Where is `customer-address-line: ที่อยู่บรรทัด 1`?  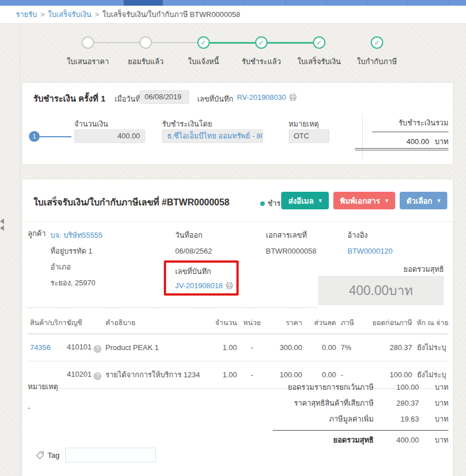 customer-address-line: ที่อยู่บรรทัด 1 is located at coordinates (77, 251).